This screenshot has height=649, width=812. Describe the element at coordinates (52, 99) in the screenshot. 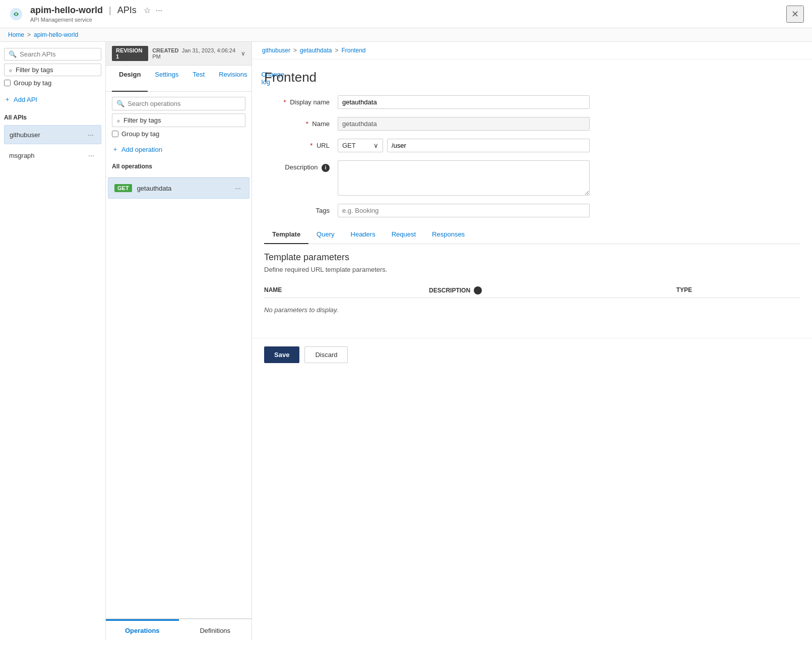

I see `add-api-button: ＋ Add API` at that location.